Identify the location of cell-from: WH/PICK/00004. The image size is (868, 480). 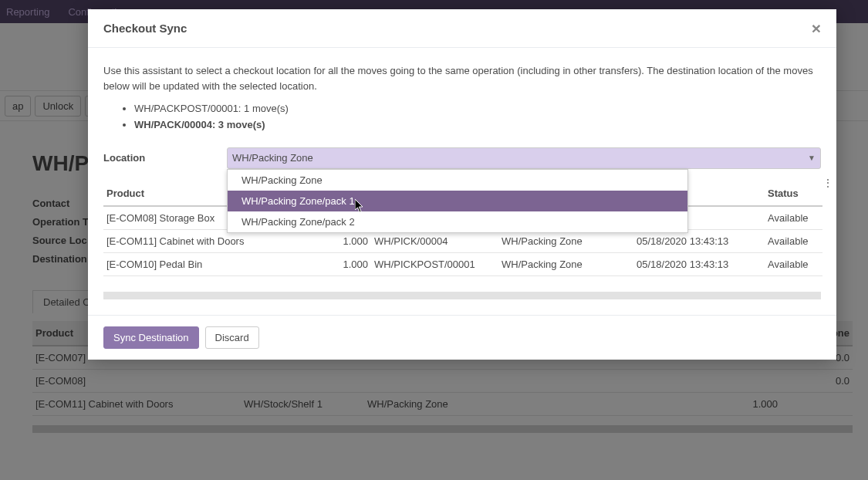
(435, 241).